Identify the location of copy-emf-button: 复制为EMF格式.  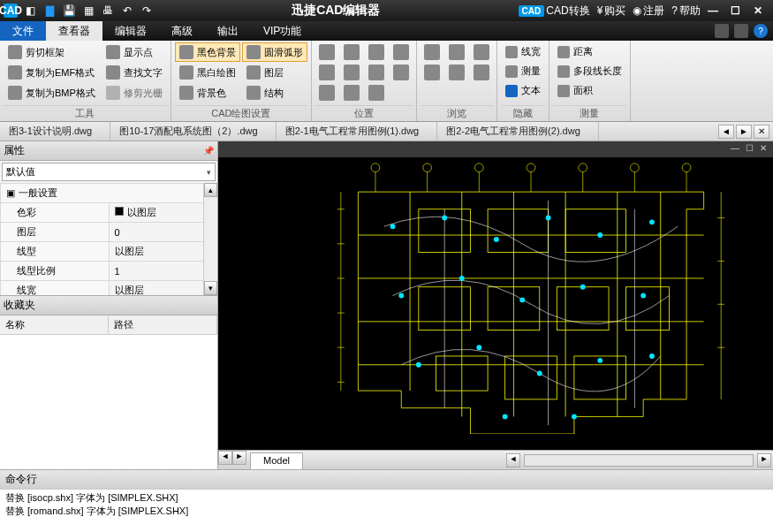
(51, 72).